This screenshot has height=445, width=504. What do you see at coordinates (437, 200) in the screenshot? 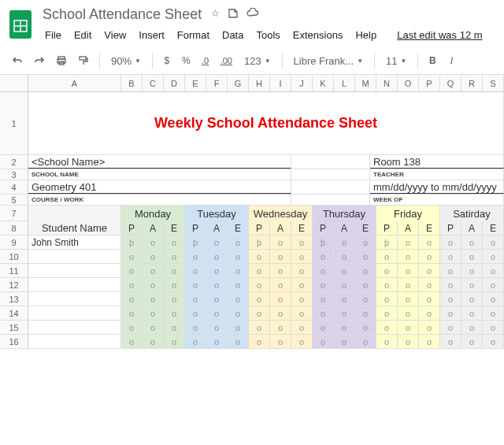
I see `week-label: WEEK OF` at bounding box center [437, 200].